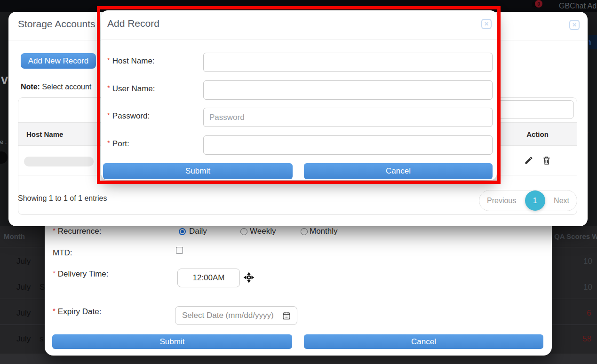 The image size is (597, 364). Describe the element at coordinates (298, 359) in the screenshot. I see `background-footer-strip` at that location.